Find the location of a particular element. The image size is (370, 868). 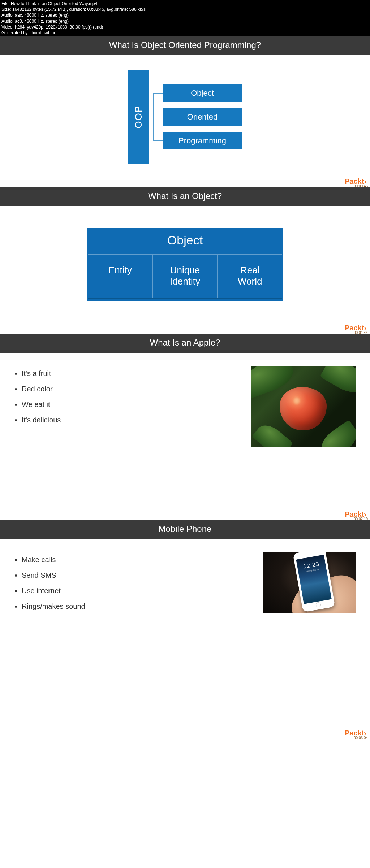

connector-lines-icon is located at coordinates (156, 117).